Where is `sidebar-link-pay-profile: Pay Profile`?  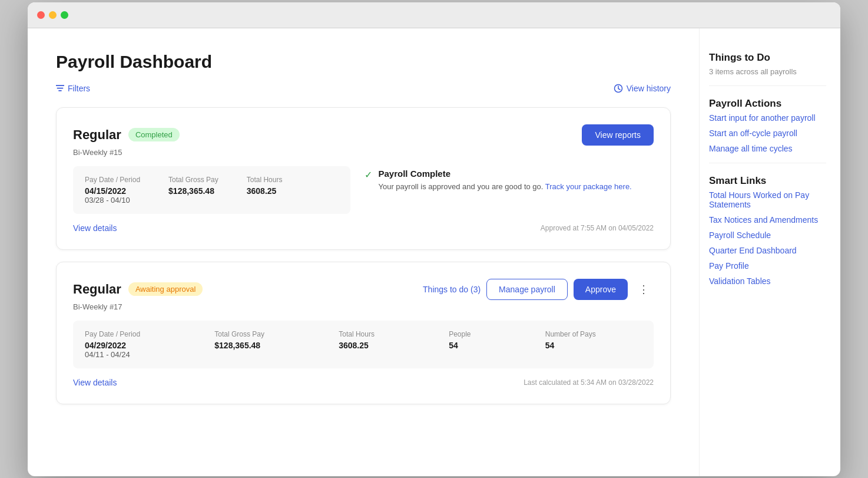 sidebar-link-pay-profile: Pay Profile is located at coordinates (768, 266).